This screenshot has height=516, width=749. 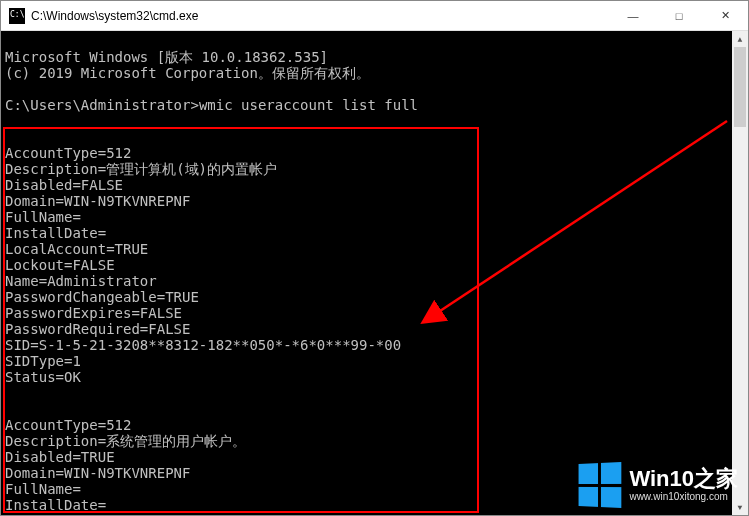 What do you see at coordinates (98, 329) in the screenshot?
I see `output-line: PasswordRequired=FALSE` at bounding box center [98, 329].